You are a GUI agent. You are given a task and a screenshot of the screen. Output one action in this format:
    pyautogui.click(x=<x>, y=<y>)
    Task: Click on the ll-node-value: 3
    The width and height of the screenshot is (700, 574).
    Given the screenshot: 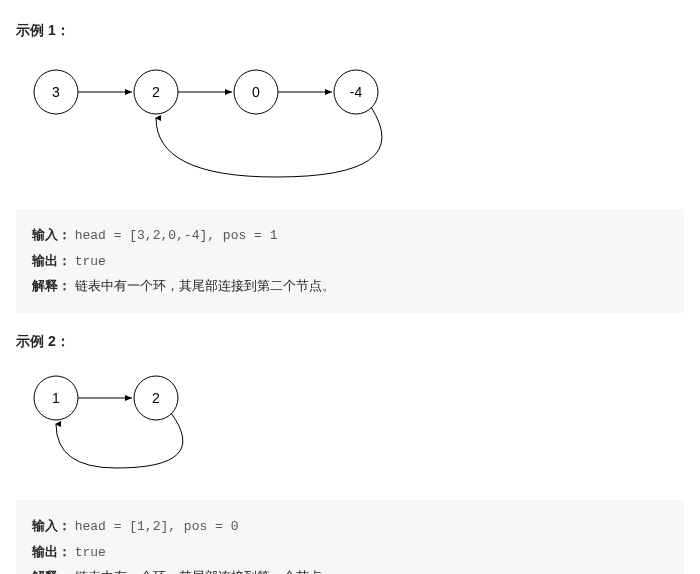 What is the action you would take?
    pyautogui.click(x=56, y=92)
    